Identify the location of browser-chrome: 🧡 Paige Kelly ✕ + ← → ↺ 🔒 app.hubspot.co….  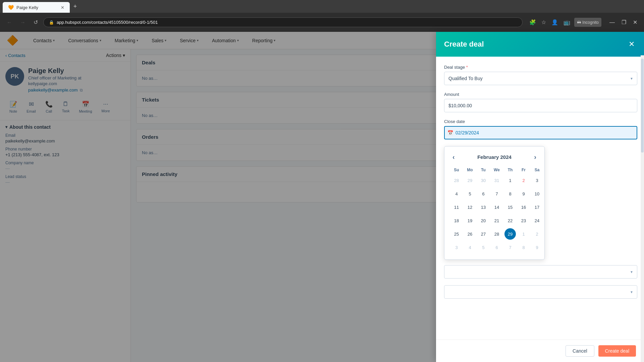
(322, 16).